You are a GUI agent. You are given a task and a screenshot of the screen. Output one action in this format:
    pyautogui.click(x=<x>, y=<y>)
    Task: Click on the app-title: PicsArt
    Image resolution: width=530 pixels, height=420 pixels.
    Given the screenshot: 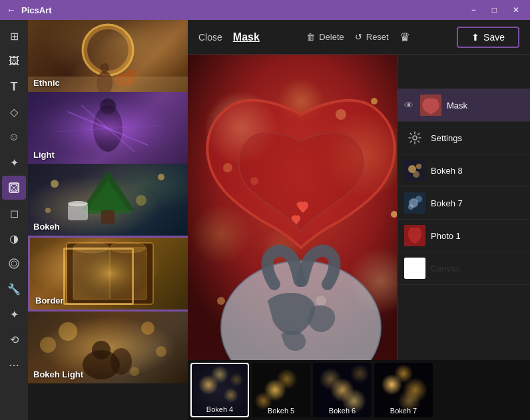 What is the action you would take?
    pyautogui.click(x=37, y=11)
    